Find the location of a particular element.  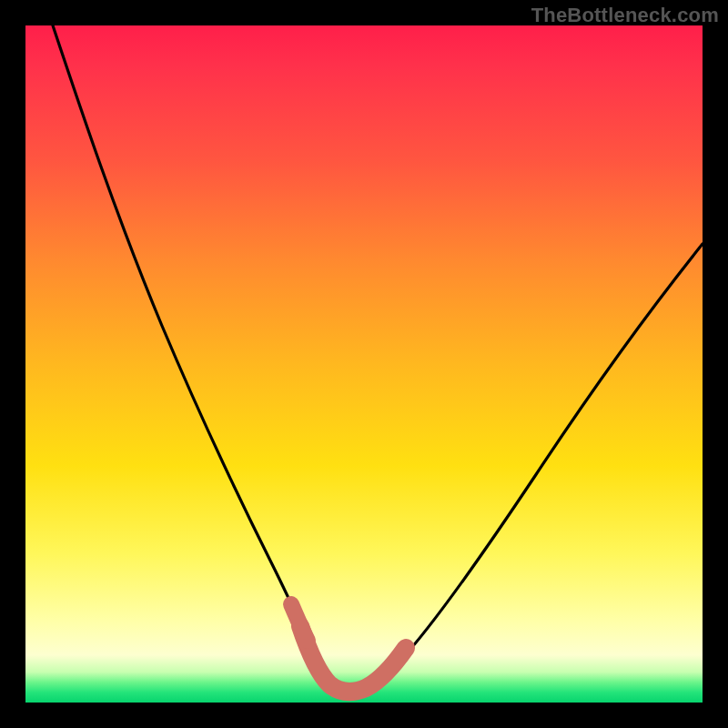

watermark-text: TheBottleneck.com is located at coordinates (625, 15).